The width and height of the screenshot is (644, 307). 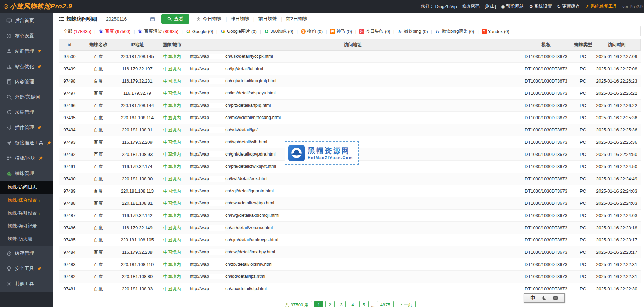 I want to click on filter-baidu-2: 百度渲染(80935), so click(x=158, y=31).